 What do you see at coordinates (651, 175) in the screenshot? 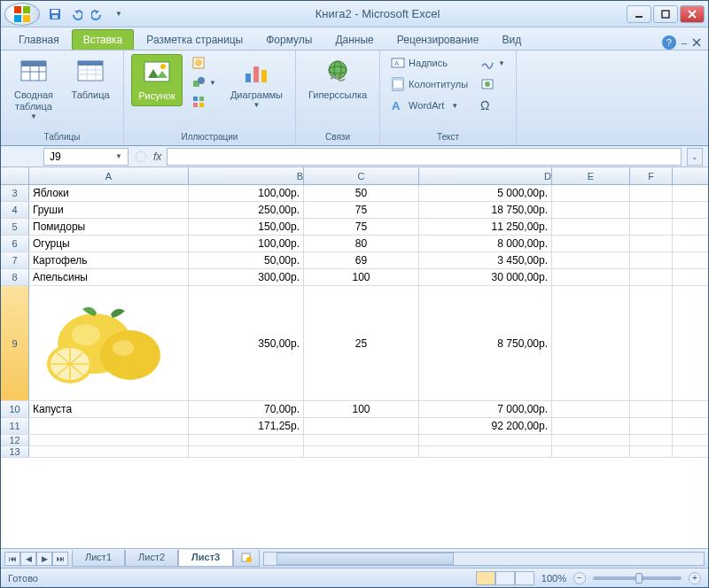
I see `col-header-F: F` at bounding box center [651, 175].